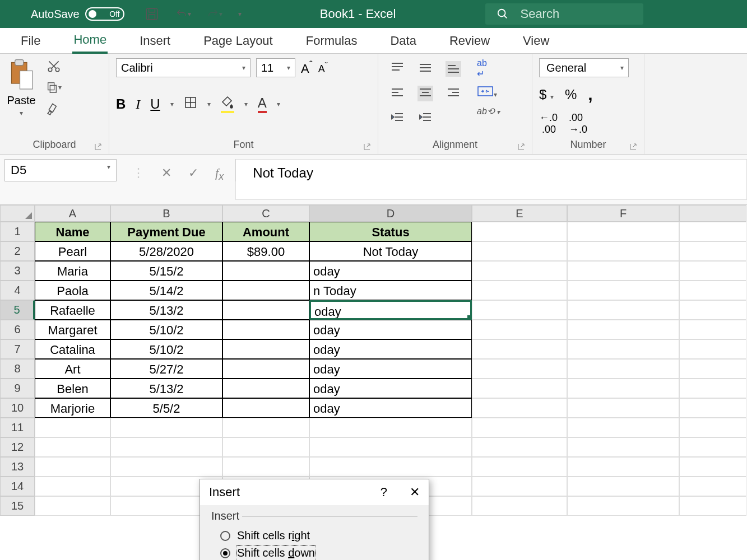  What do you see at coordinates (519, 213) in the screenshot?
I see `col-header-e: E` at bounding box center [519, 213].